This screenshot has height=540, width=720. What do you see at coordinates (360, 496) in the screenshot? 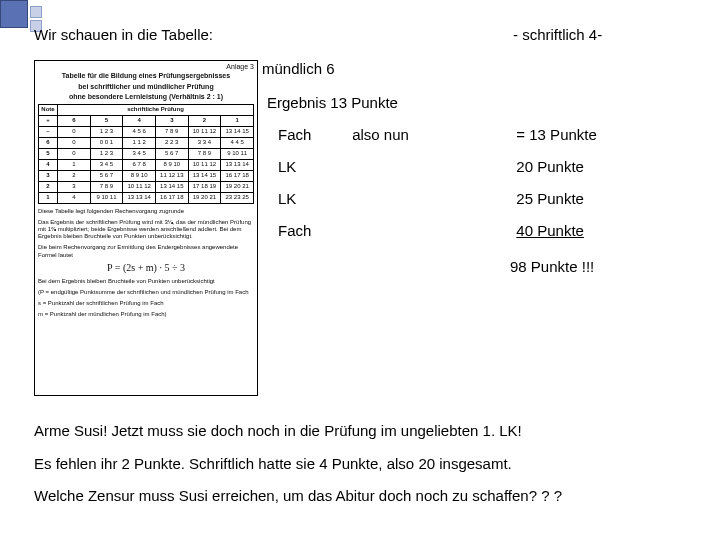
I see `bottom-line-3: Welche Zensur muss Susi erreichen, um da…` at bounding box center [360, 496].